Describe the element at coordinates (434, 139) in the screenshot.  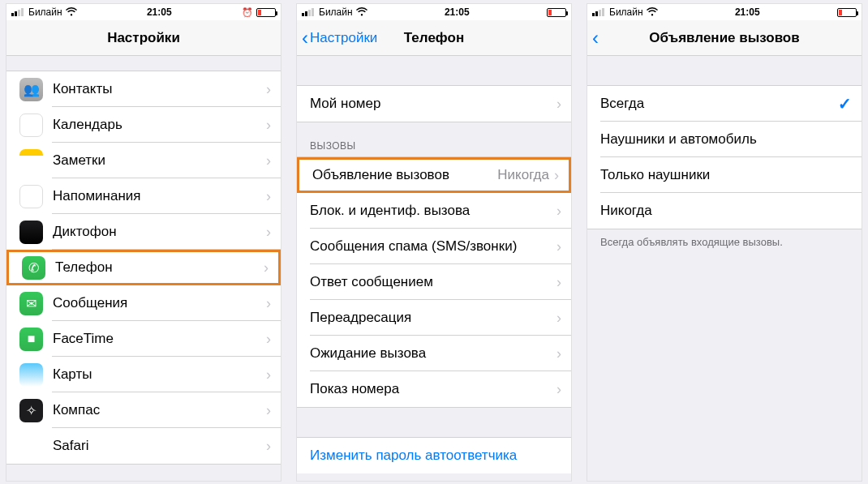
I see `calls-header: ВЫЗОВЫ` at that location.